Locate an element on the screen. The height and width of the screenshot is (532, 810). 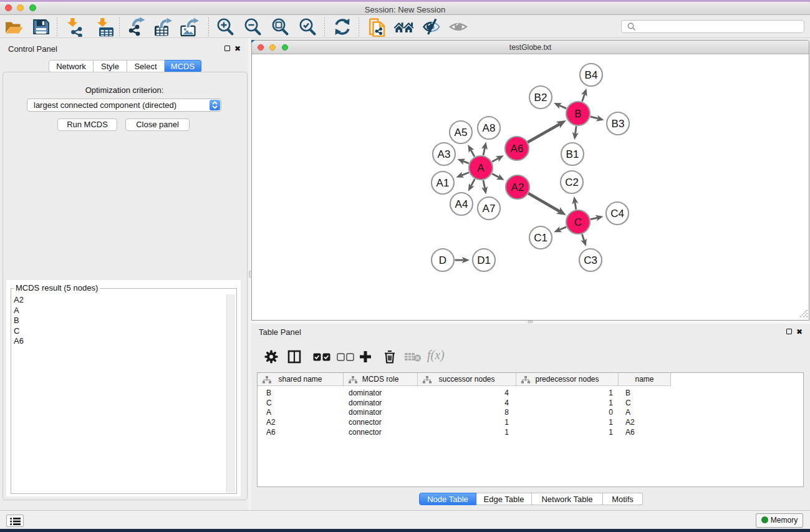
svg-text: B1 is located at coordinates (572, 155).